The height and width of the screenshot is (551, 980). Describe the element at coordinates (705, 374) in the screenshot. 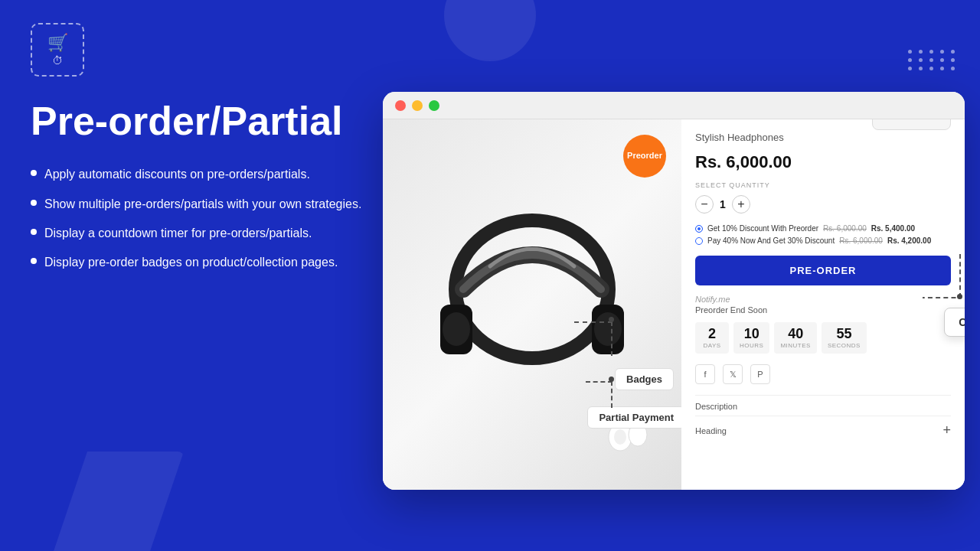

I see `facebook-icon: f` at that location.